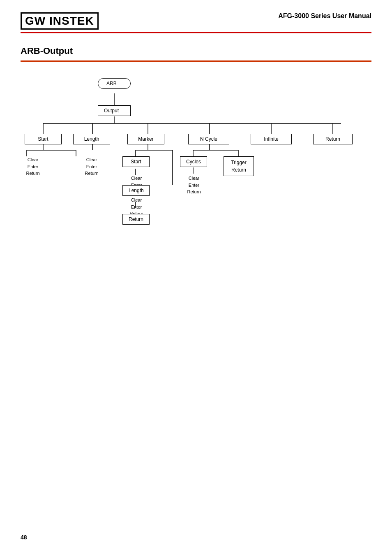  What do you see at coordinates (196, 33) in the screenshot?
I see `header-divider` at bounding box center [196, 33].